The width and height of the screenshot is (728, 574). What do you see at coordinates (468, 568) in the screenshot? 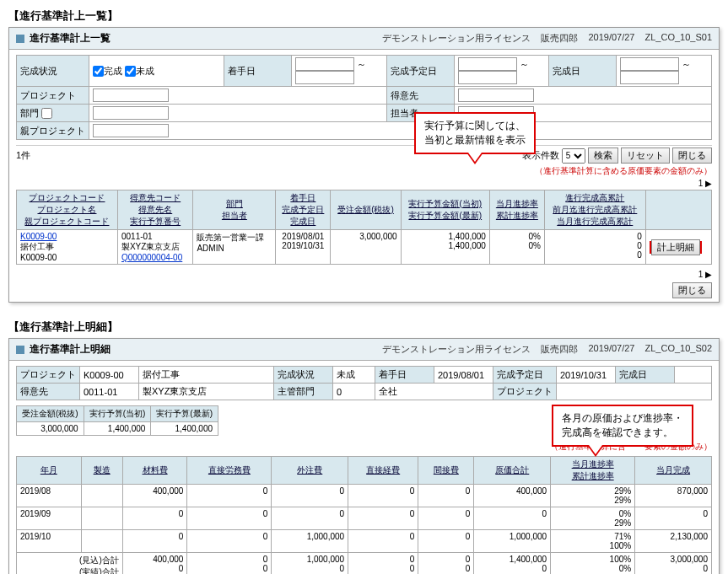
I see `tot-kan2: 0` at bounding box center [468, 568].